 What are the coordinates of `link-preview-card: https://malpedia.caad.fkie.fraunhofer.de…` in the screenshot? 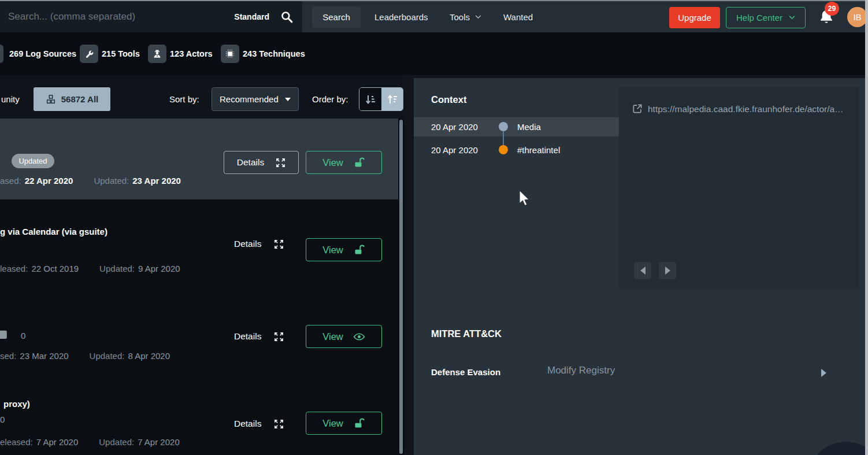 It's located at (739, 188).